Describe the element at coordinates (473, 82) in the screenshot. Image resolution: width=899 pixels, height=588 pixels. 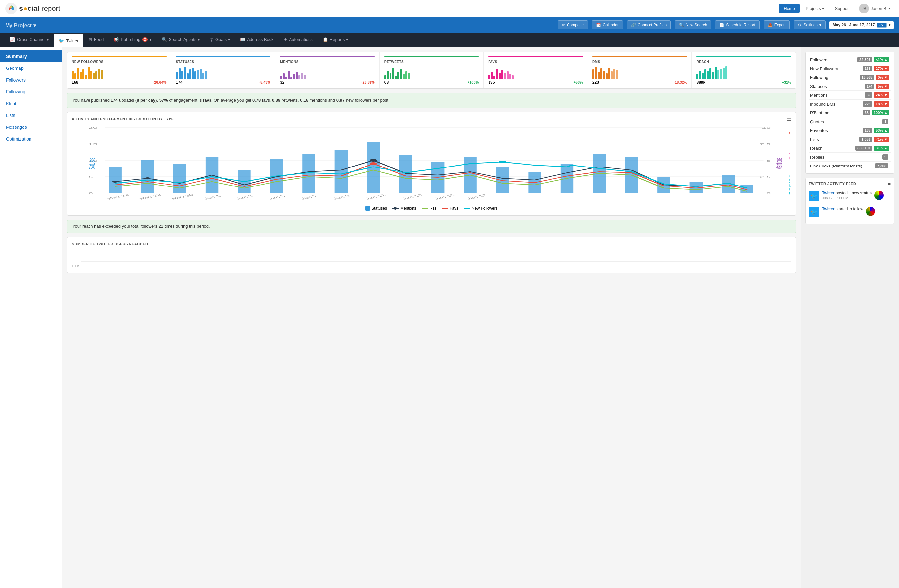
I see `stat-change-retweets: +100%` at that location.